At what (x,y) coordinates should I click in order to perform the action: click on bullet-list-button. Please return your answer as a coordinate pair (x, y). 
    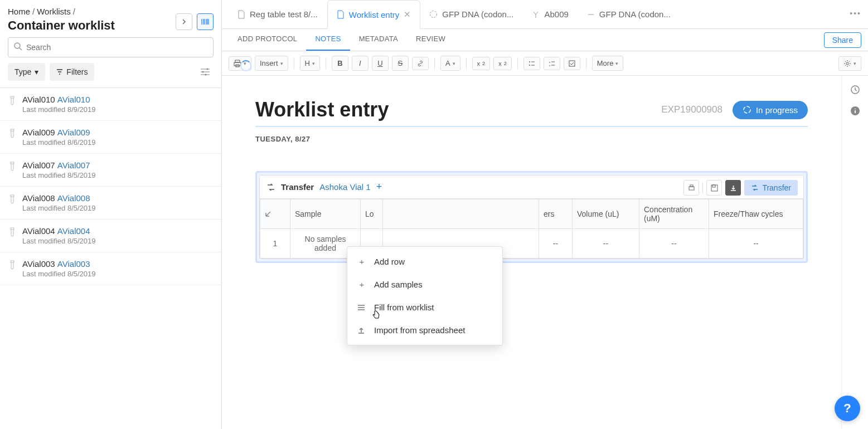
    Looking at the image, I should click on (532, 64).